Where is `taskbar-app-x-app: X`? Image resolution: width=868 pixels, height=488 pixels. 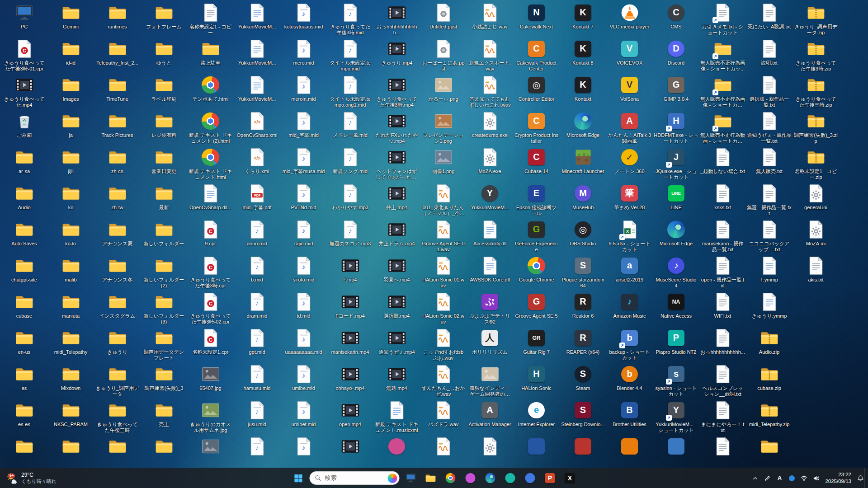
taskbar-app-x-app: X is located at coordinates (570, 478).